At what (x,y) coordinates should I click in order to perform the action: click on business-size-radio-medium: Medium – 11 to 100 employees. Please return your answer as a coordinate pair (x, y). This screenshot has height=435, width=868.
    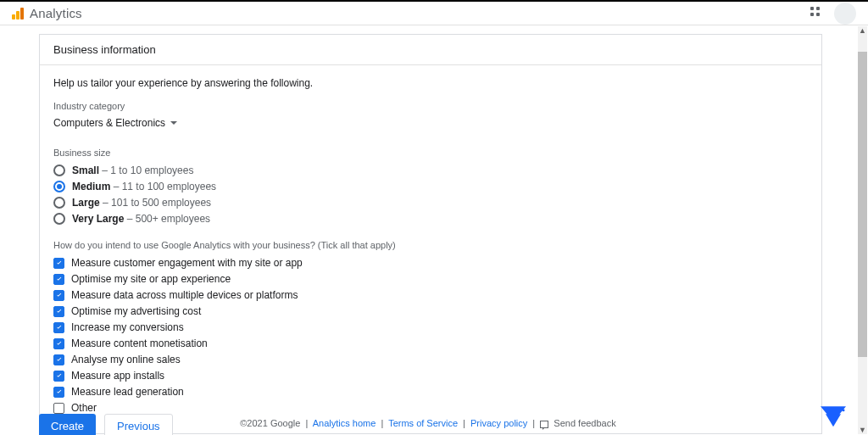
    Looking at the image, I should click on (431, 187).